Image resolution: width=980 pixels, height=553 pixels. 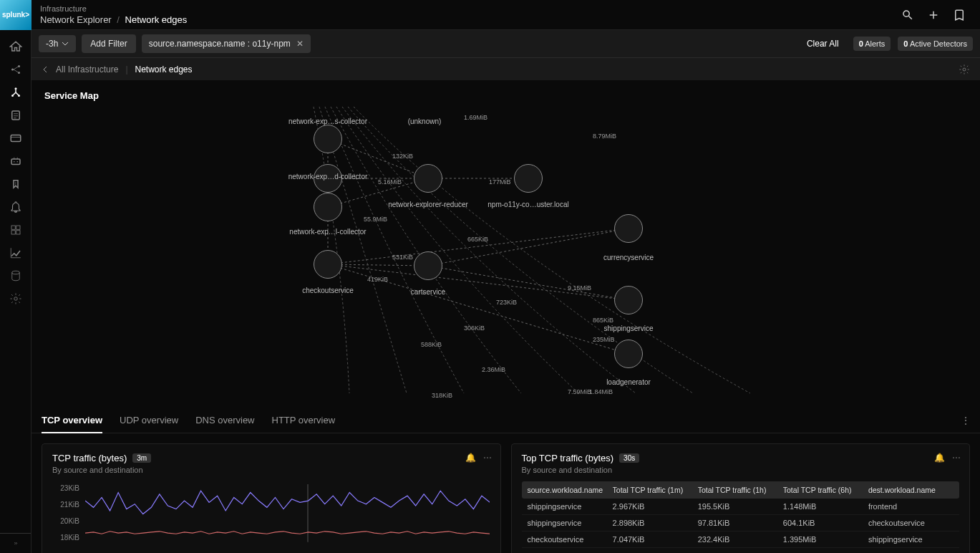 What do you see at coordinates (225, 420) in the screenshot?
I see `tab-dns-overview: DNS overview` at bounding box center [225, 420].